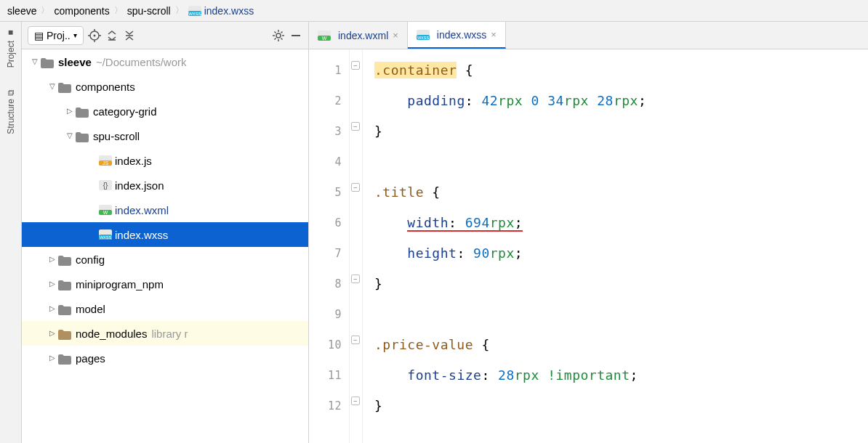 The height and width of the screenshot is (443, 868). Describe the element at coordinates (457, 35) in the screenshot. I see `tab-wxss: WXSS index.wxss ×` at that location.